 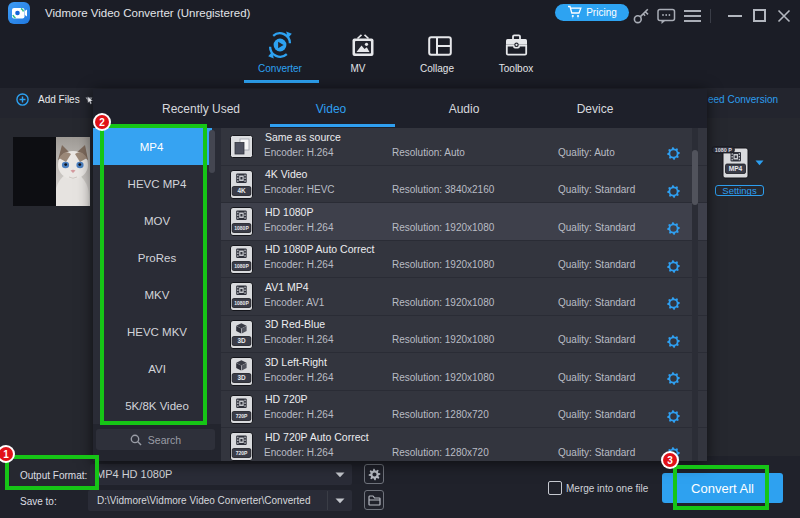 I want to click on svg-text: 1080 P, so click(x=724, y=150).